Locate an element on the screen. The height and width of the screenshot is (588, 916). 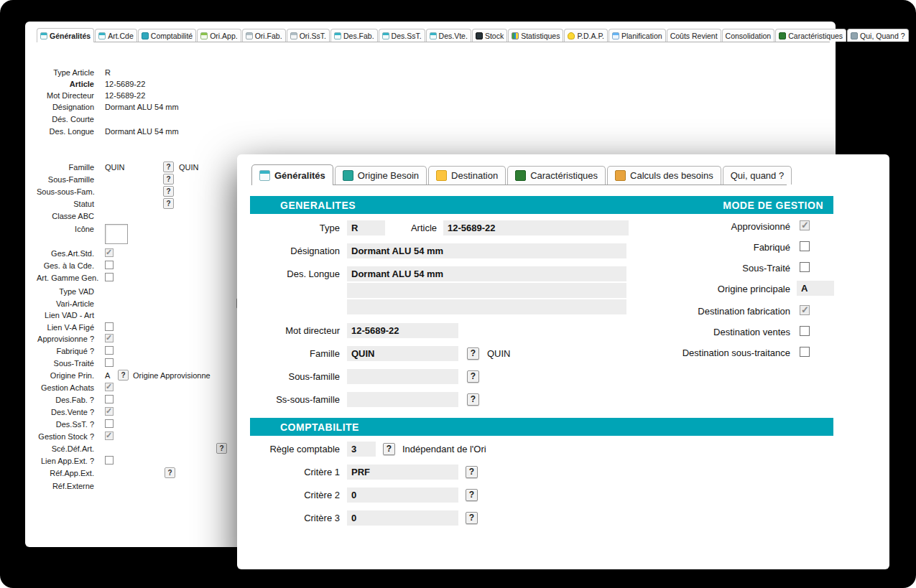
tab-label: Caractéristiques is located at coordinates (815, 36).